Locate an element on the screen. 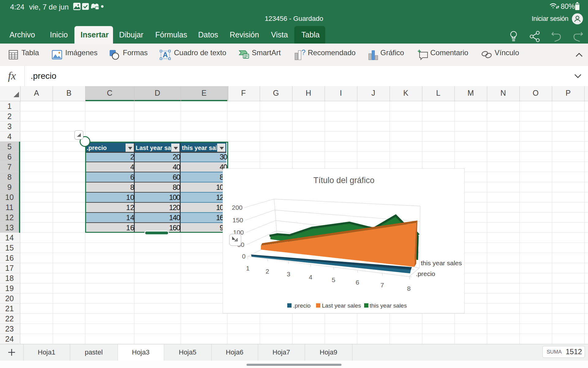  svg-text: 7 is located at coordinates (382, 285).